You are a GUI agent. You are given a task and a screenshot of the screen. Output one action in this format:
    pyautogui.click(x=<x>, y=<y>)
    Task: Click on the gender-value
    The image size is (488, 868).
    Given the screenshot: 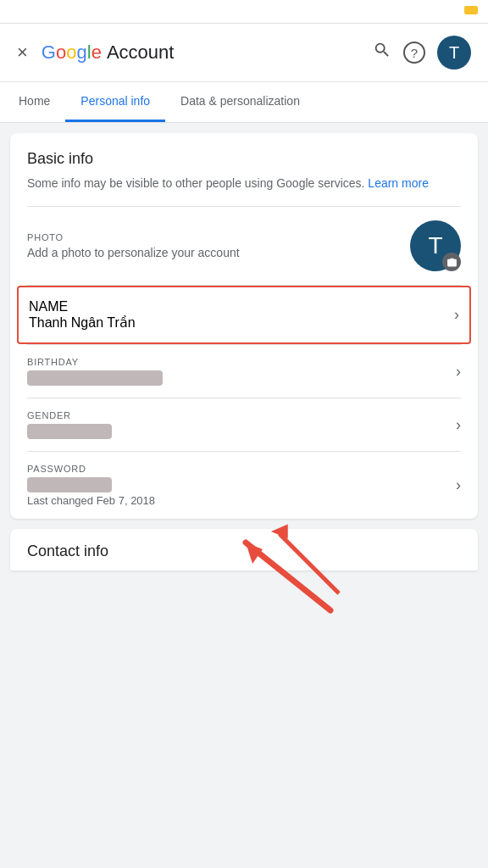 What is the action you would take?
    pyautogui.click(x=69, y=431)
    